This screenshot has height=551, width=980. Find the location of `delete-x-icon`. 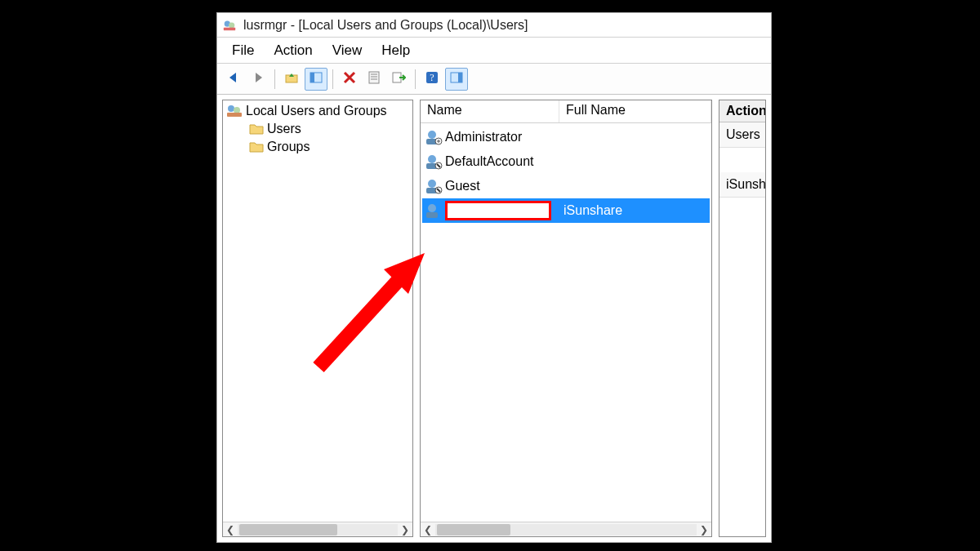

delete-x-icon is located at coordinates (350, 78).